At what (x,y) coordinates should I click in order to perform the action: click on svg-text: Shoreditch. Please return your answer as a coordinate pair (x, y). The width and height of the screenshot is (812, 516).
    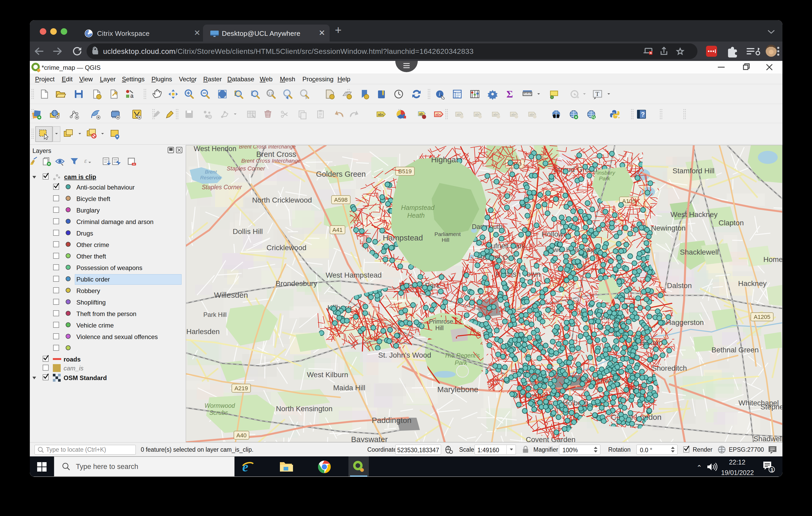
    Looking at the image, I should click on (669, 368).